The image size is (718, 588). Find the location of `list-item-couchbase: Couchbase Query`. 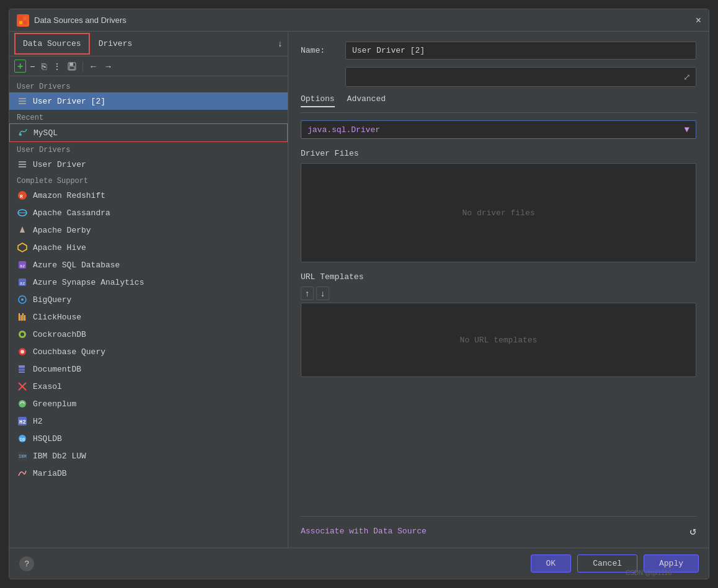

list-item-couchbase: Couchbase Query is located at coordinates (149, 352).